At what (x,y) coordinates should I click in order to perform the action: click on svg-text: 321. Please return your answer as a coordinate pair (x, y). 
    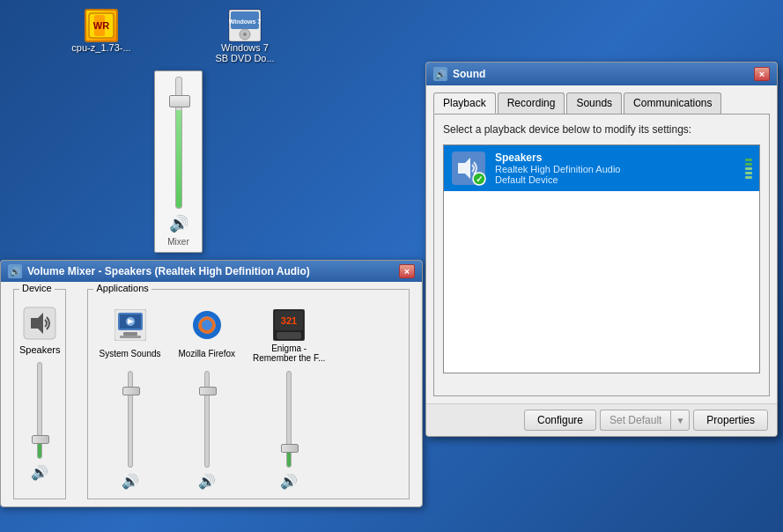
    Looking at the image, I should click on (289, 321).